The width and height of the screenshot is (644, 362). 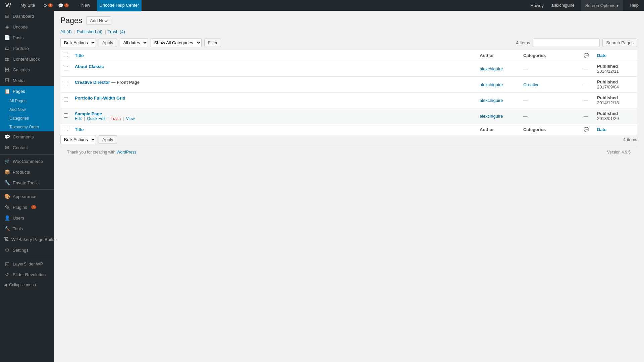 What do you see at coordinates (50, 5) in the screenshot?
I see `updates-count: 7` at bounding box center [50, 5].